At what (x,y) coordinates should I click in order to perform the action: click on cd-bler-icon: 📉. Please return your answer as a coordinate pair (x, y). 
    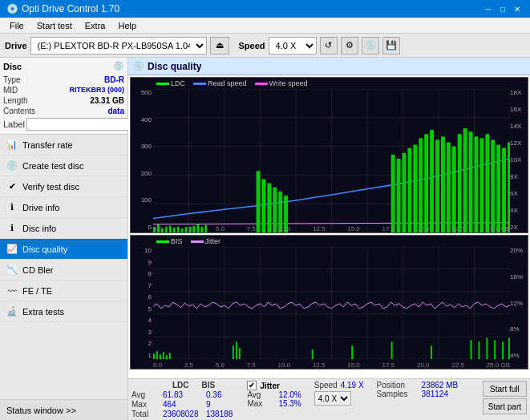
    Looking at the image, I should click on (12, 270).